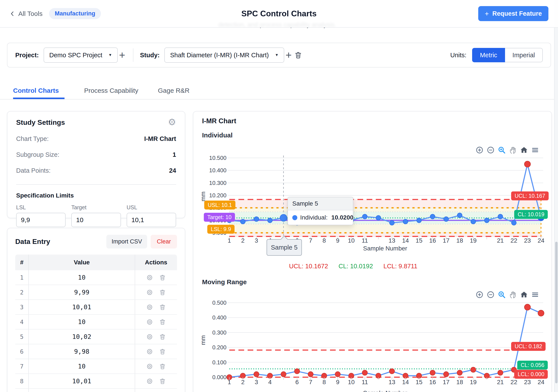  I want to click on tab-gage-r-r: Gage R&R, so click(174, 93).